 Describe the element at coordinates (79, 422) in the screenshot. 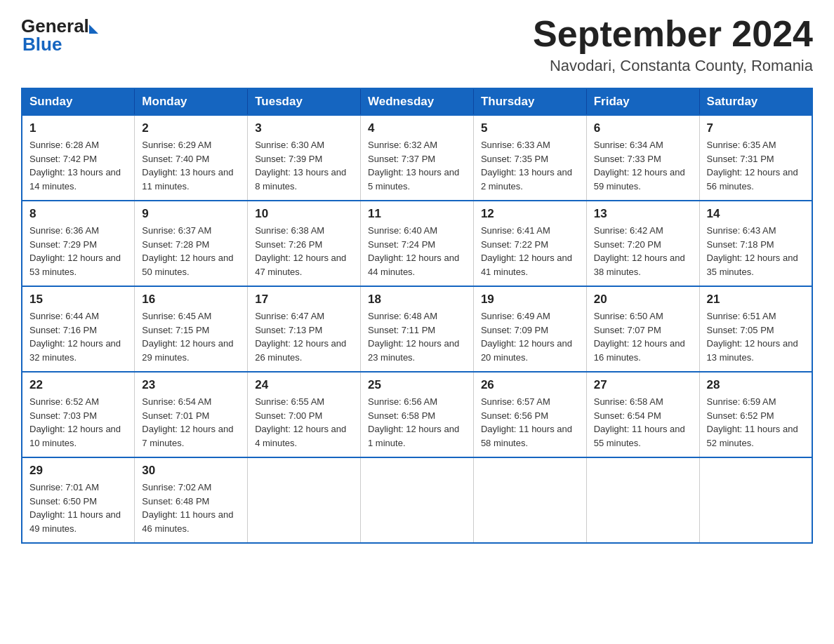

I see `day-info: Sunrise: 6:52 AM Sunset: 7:03 PM Dayligh…` at that location.